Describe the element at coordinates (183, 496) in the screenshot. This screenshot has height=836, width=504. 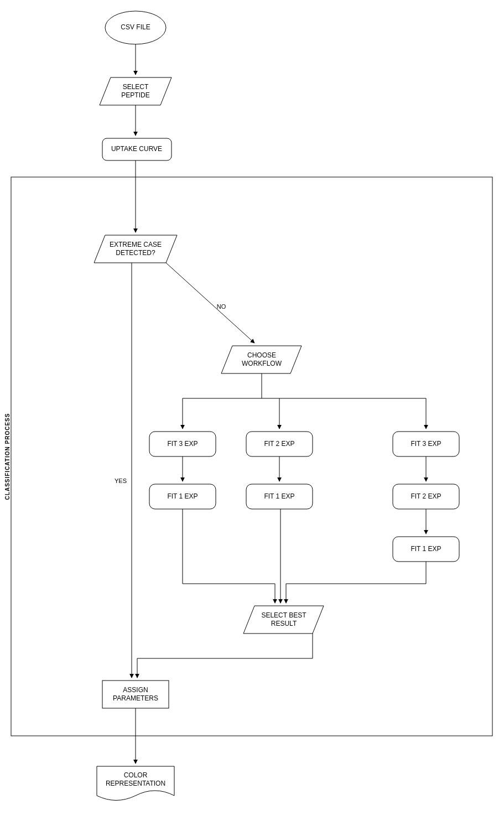
I see `node-fit1a-label: FIT 1 EXP` at that location.